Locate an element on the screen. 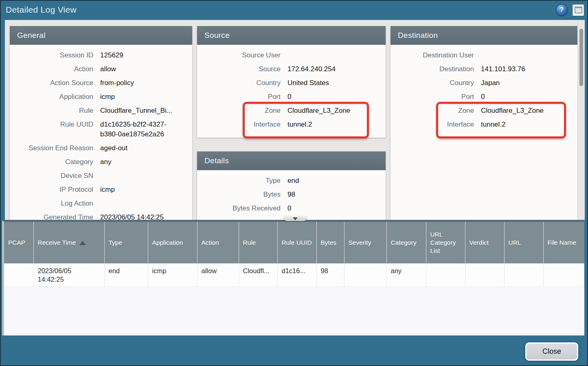  kv-row: Destination141.101.93.76 is located at coordinates (484, 69).